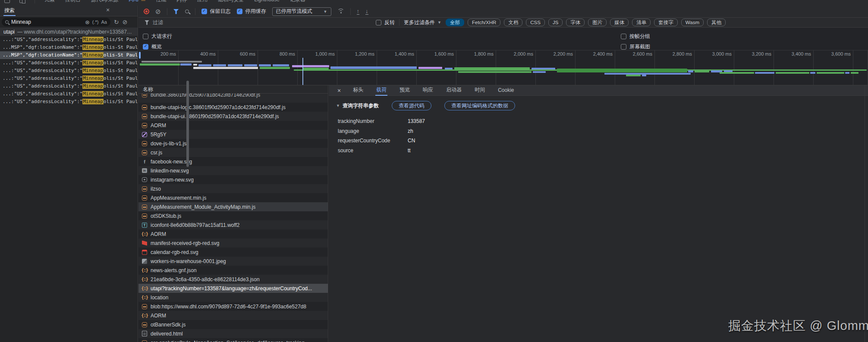 The width and height of the screenshot is (868, 342). Describe the element at coordinates (302, 12) in the screenshot. I see `throttling-dropdown: 已停用节流模式 ▼` at that location.